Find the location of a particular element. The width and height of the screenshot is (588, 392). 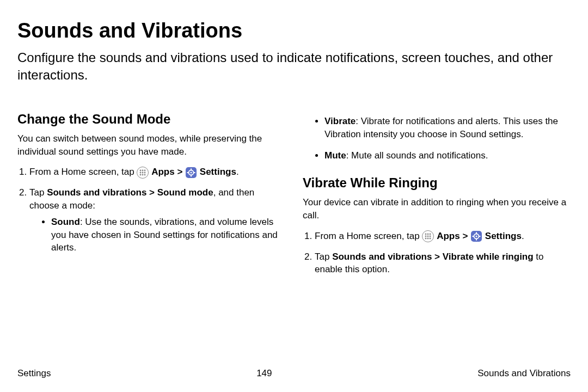

section1-intro: You can switch between sound modes, whil… is located at coordinates (151, 145).